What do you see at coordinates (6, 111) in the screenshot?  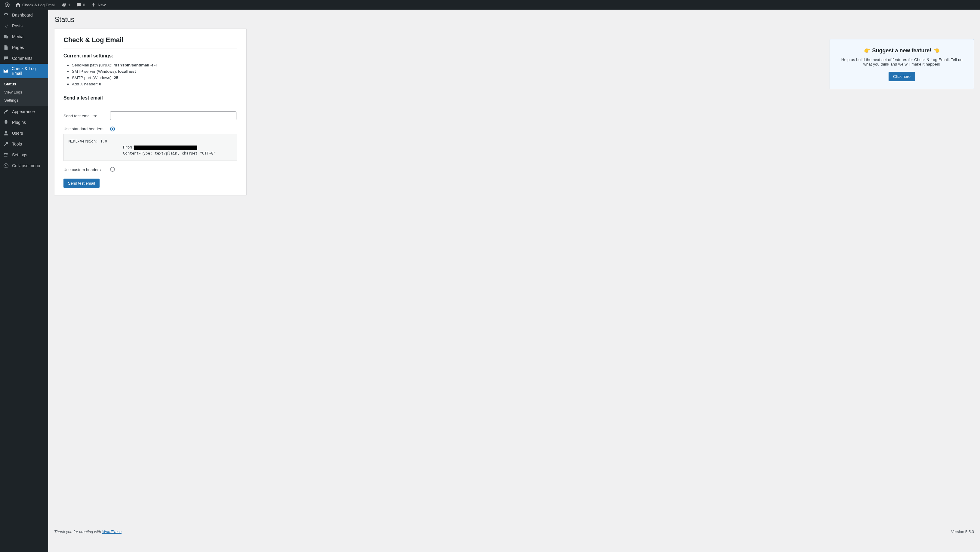 I see `brush-icon` at bounding box center [6, 111].